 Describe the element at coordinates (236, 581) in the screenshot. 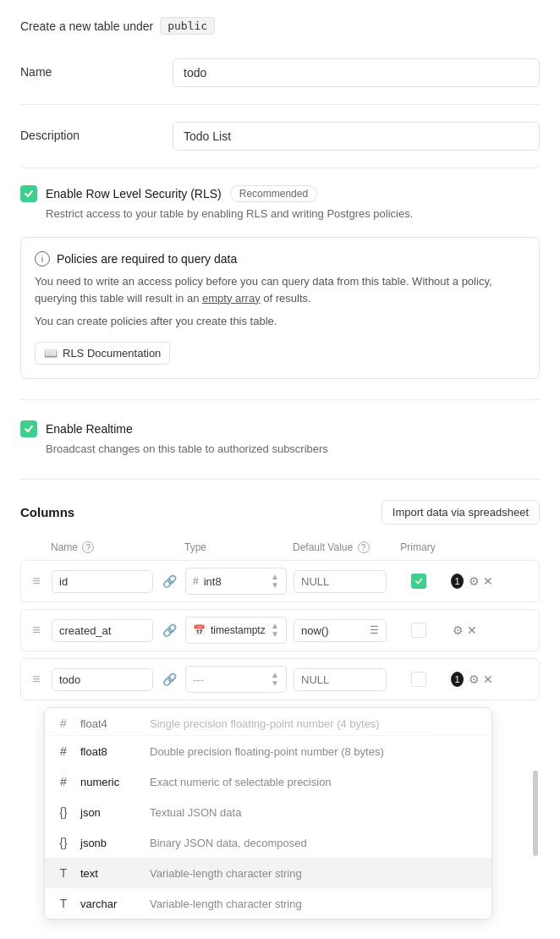

I see `type-select-1: # int8 ▲▼` at that location.